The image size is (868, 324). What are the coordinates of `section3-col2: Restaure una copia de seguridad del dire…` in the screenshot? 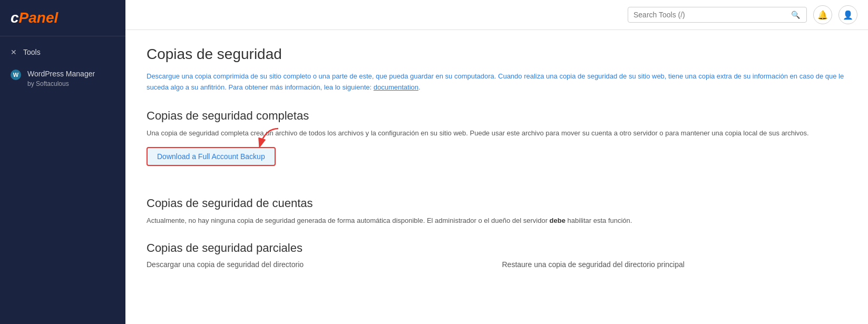 It's located at (675, 264).